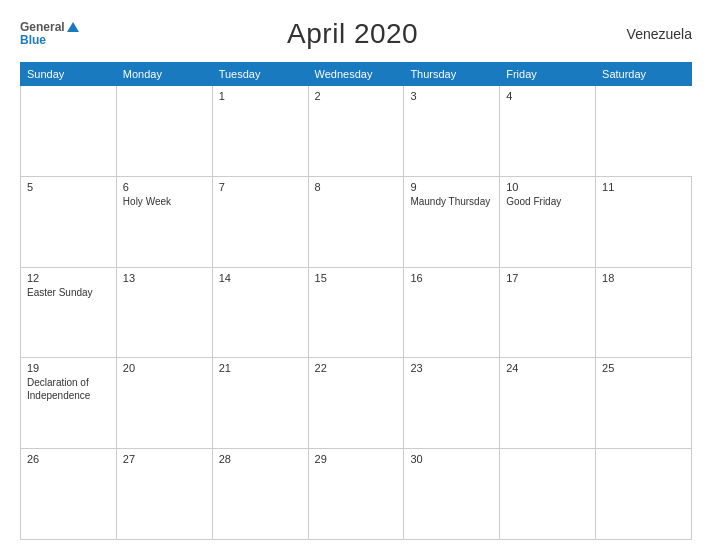 The width and height of the screenshot is (712, 550). What do you see at coordinates (50, 34) in the screenshot?
I see `logo: General Blue` at bounding box center [50, 34].